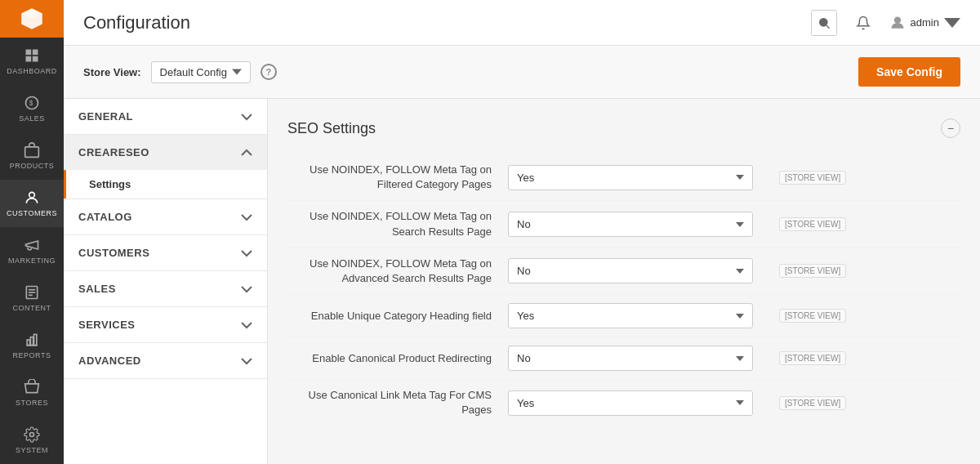 The image size is (980, 464). What do you see at coordinates (247, 153) in the screenshot?
I see `chevron-up-icon` at bounding box center [247, 153].